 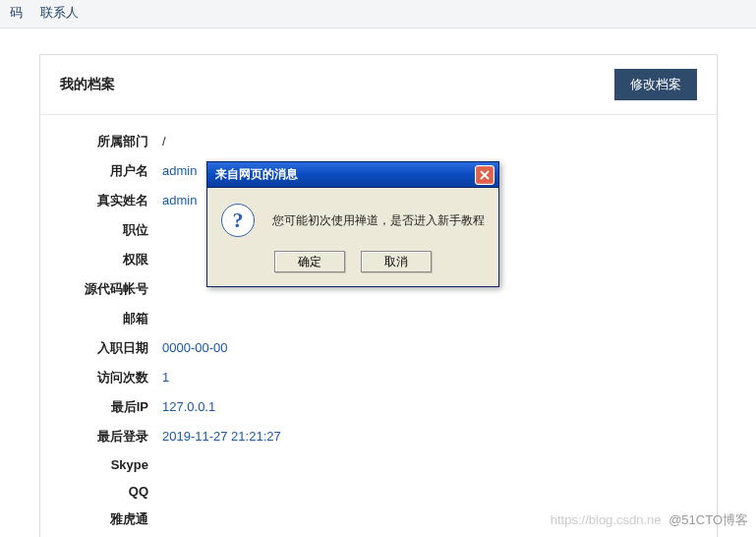 What do you see at coordinates (378, 142) in the screenshot?
I see `profile-row: 所属部门/` at bounding box center [378, 142].